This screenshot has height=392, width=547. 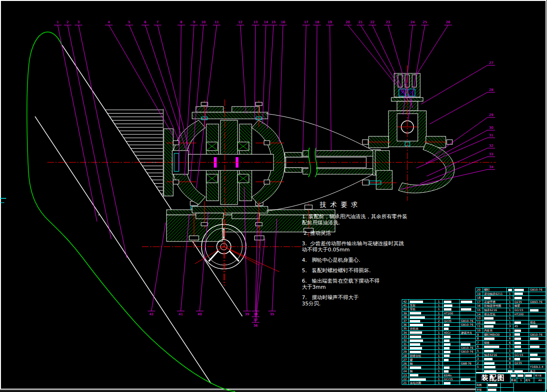 I want to click on bom-cell-qty: 8, so click(x=510, y=359).